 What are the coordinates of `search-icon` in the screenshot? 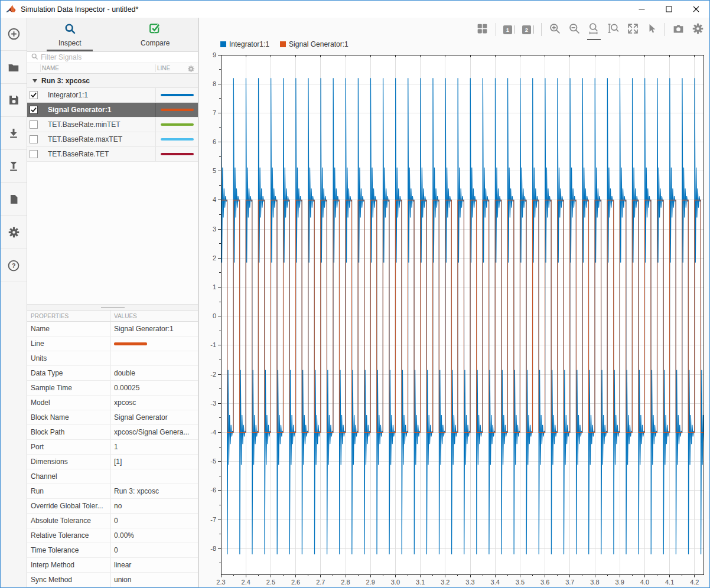 It's located at (34, 57).